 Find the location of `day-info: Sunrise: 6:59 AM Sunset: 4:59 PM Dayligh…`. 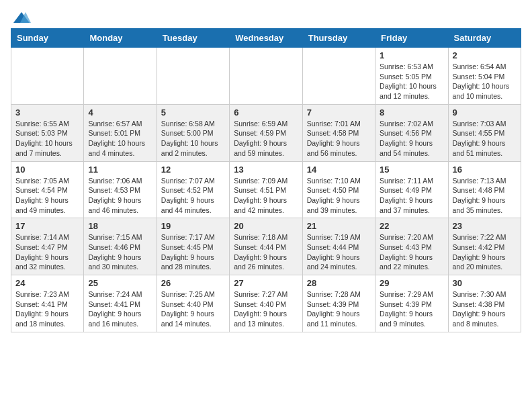

day-info: Sunrise: 6:59 AM Sunset: 4:59 PM Dayligh… is located at coordinates (266, 138).